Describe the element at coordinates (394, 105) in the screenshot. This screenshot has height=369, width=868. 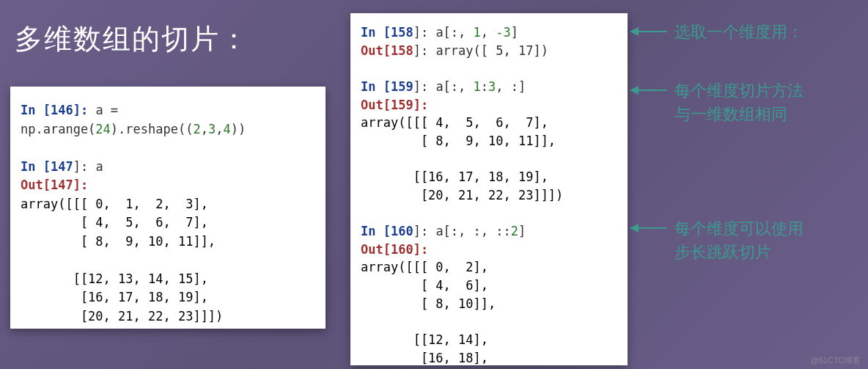
I see `out-prompt: Out[159]:` at that location.